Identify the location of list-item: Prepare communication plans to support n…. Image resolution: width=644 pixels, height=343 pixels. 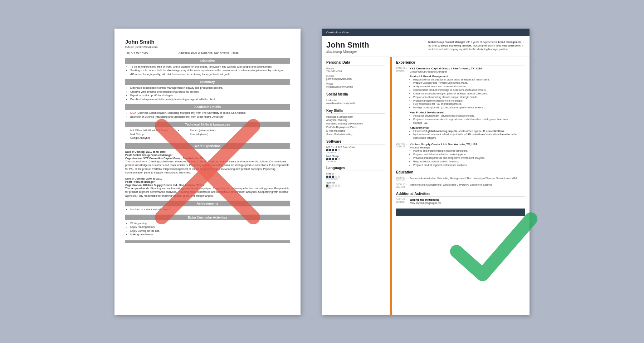
(469, 119).